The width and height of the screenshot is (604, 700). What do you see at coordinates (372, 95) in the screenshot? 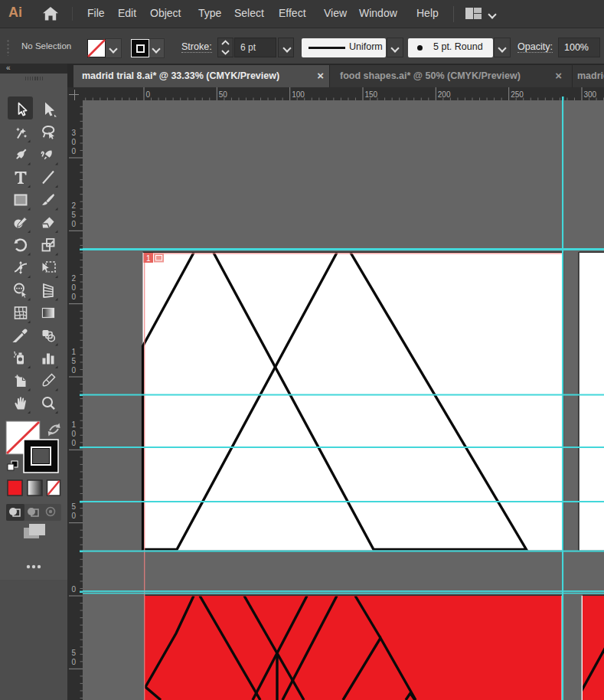
I see `svg-text: 150` at bounding box center [372, 95].